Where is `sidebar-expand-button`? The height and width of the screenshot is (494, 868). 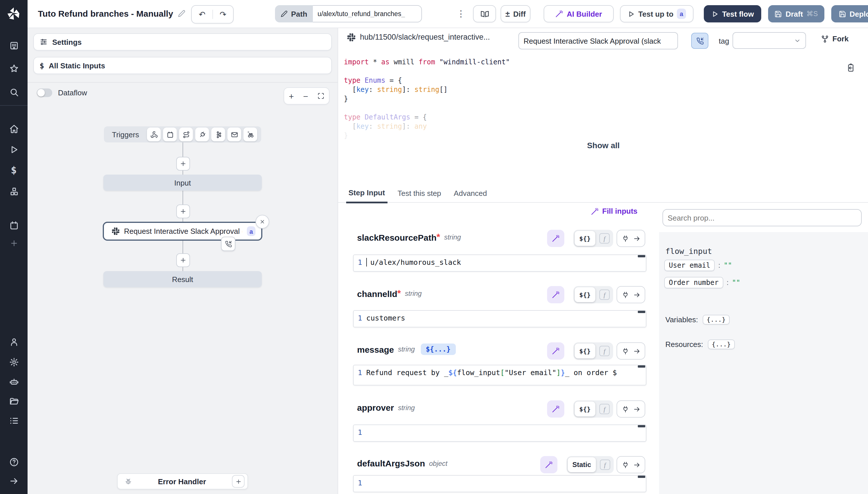
sidebar-expand-button is located at coordinates (14, 481).